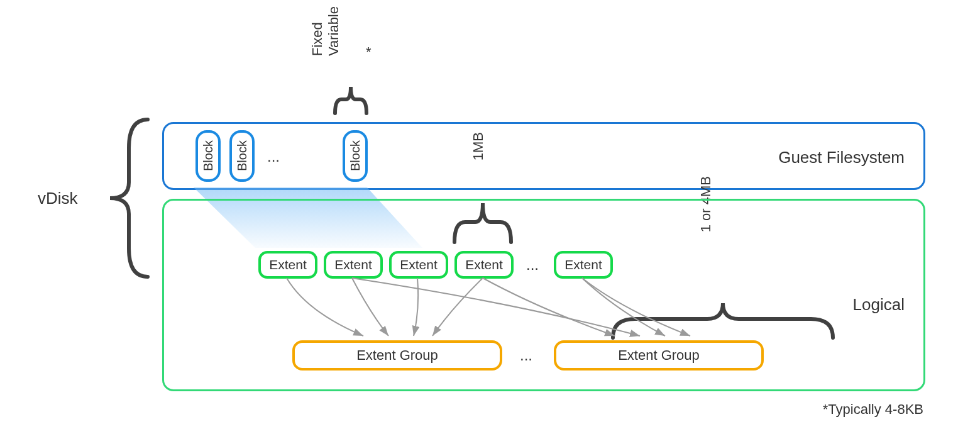 Image resolution: width=980 pixels, height=429 pixels. What do you see at coordinates (243, 156) in the screenshot?
I see `block-2-label: Block` at bounding box center [243, 156].